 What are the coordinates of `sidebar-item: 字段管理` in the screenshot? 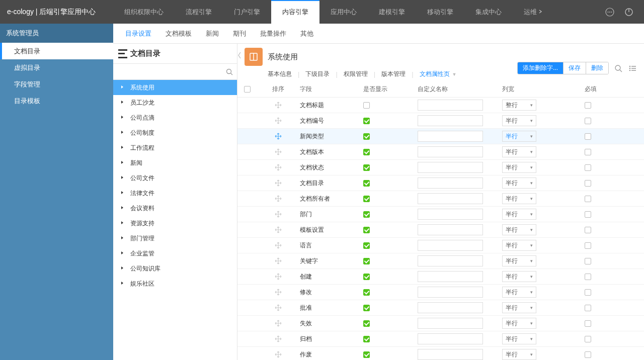 It's located at (56, 84).